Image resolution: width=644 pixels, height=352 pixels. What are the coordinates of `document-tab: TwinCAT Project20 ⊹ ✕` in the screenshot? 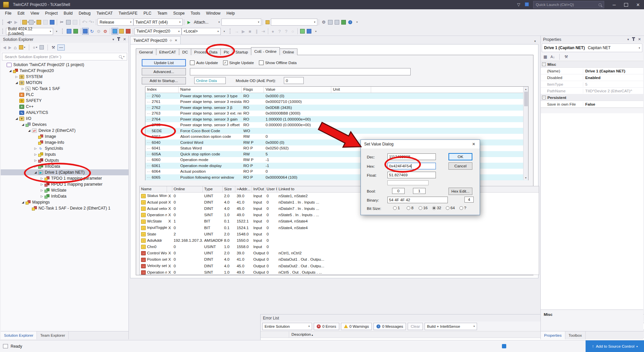 It's located at (155, 40).